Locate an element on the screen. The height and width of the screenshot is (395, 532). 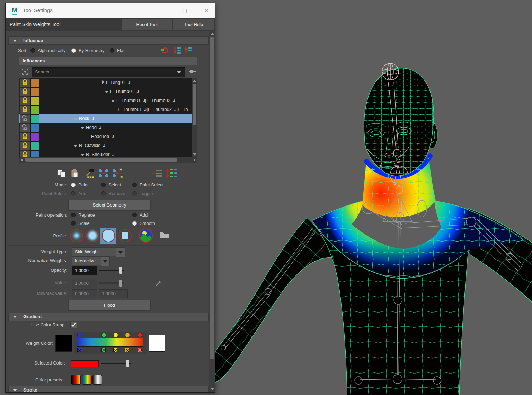
influence-name: R_Clavicle_J is located at coordinates (118, 146).